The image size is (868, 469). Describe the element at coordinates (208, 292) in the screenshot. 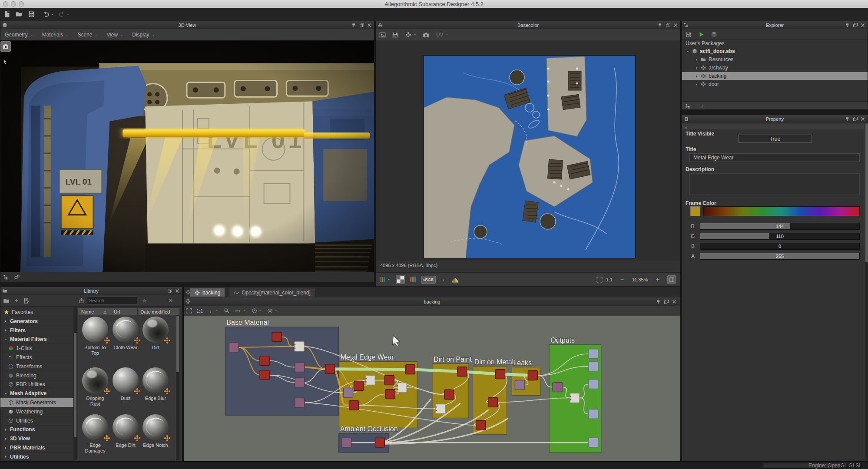

I see `graph-tab-backing: backing` at that location.